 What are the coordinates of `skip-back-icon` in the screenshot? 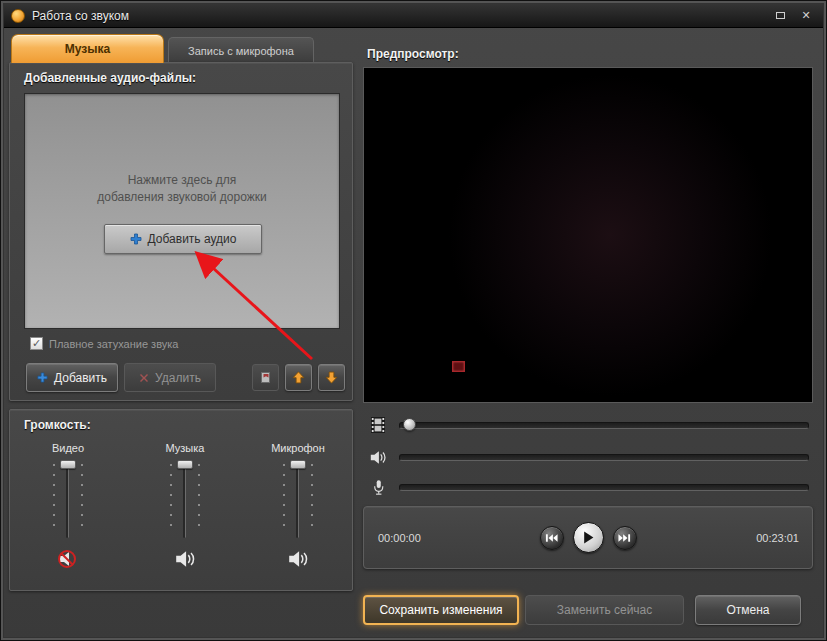 It's located at (552, 538).